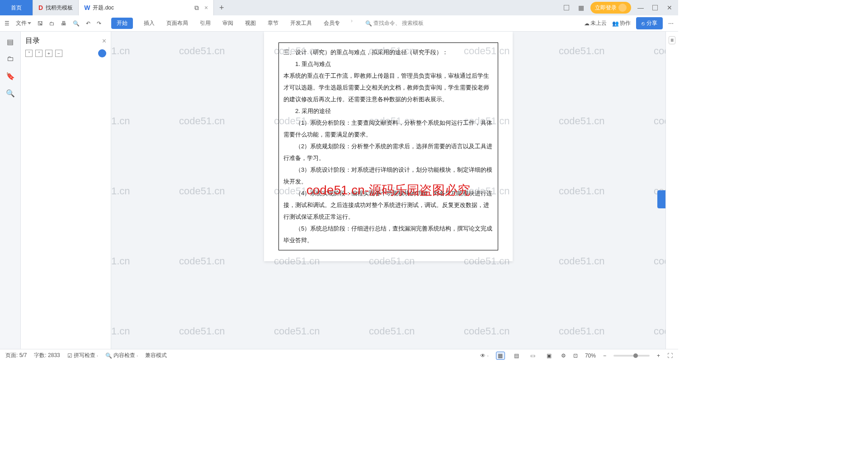 The width and height of the screenshot is (868, 461). What do you see at coordinates (59, 8) in the screenshot?
I see `tab-template-label: 找稻壳模板` at bounding box center [59, 8].